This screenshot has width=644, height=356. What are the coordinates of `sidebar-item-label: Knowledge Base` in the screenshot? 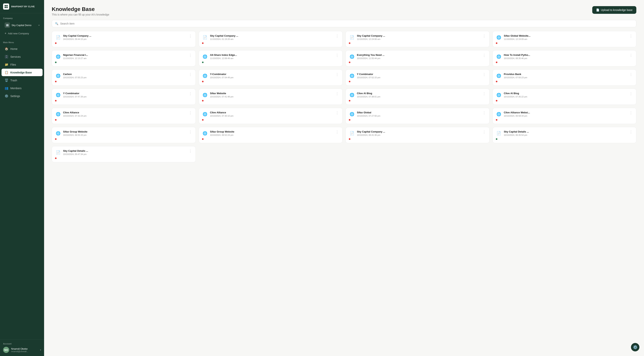 It's located at (21, 73).